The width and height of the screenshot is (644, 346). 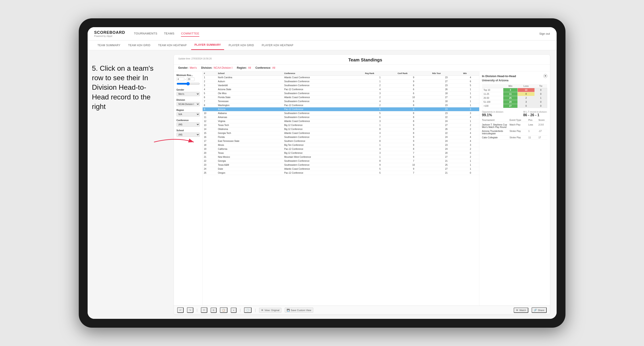 I want to click on table-row: 25 Oregon Pac-12 Conference 5 7 21 0, so click(x=341, y=173).